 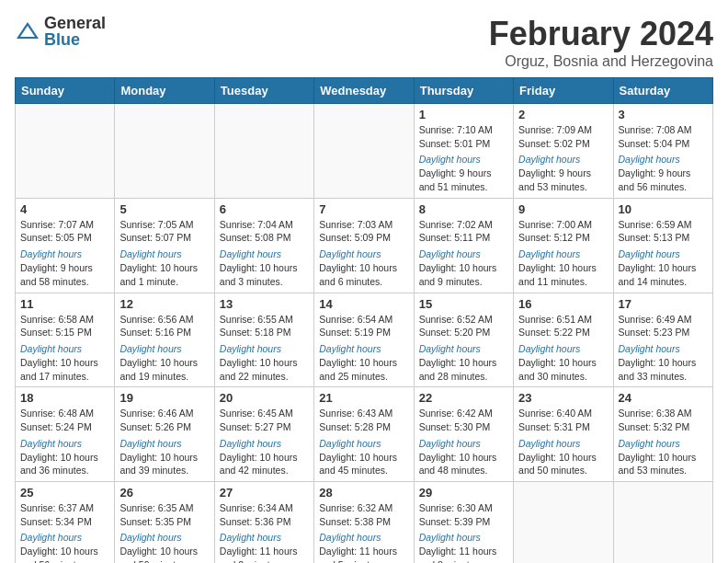 I want to click on day-number: 5, so click(x=164, y=210).